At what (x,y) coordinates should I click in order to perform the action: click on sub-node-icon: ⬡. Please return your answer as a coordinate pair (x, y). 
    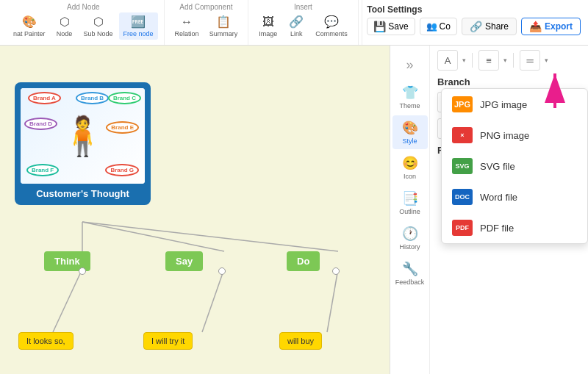
    Looking at the image, I should click on (98, 22).